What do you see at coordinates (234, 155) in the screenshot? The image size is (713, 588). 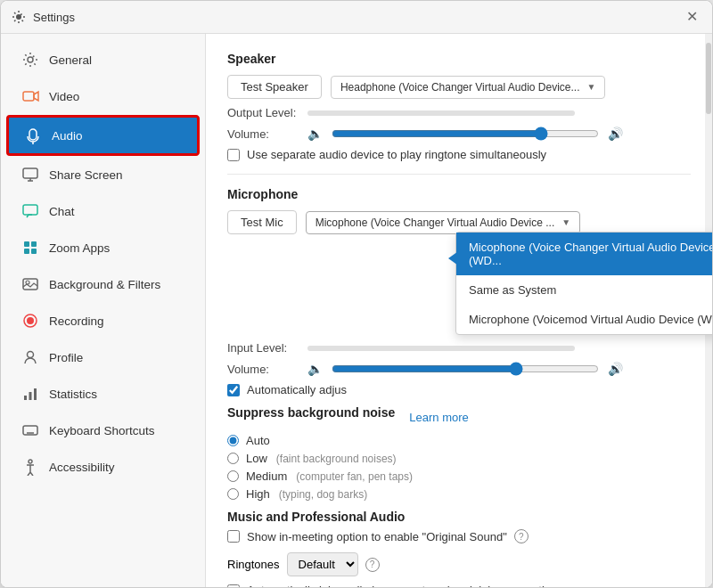 I see `separate-audio-checkbox` at bounding box center [234, 155].